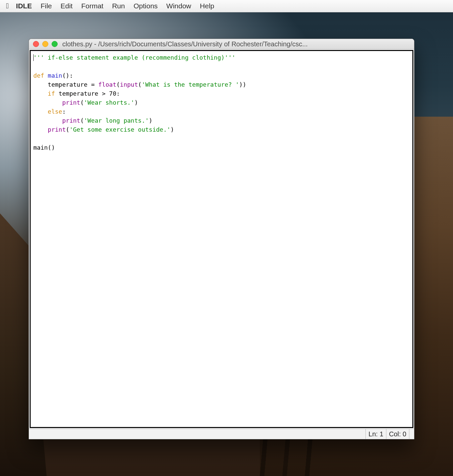 The width and height of the screenshot is (453, 476). I want to click on cp1: ), so click(136, 103).